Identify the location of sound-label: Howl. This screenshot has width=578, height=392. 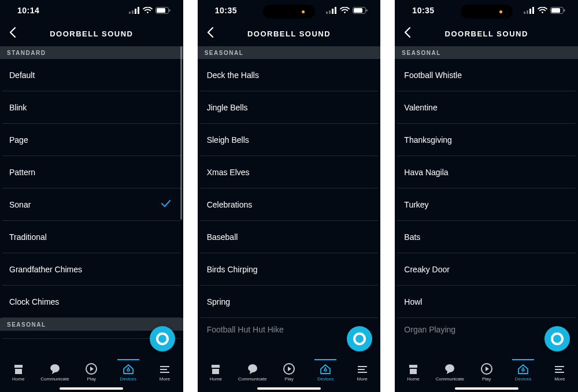
(413, 302).